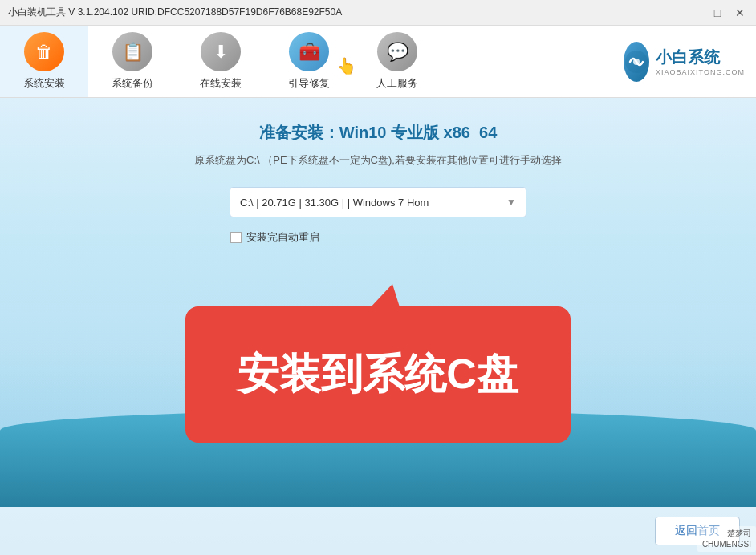 The image size is (756, 555). Describe the element at coordinates (378, 62) in the screenshot. I see `nav-bar: 🗑 系统安装 📋 系统备份 ⬇ 在线安装 🧰 引导修复` at that location.